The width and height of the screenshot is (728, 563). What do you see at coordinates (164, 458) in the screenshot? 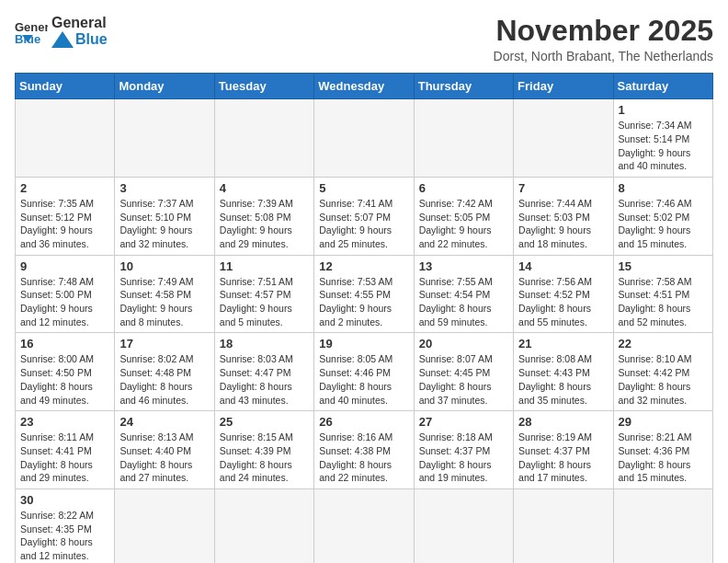
I see `day-info: Sunrise: 8:13 AMSunset: 4:40 PMDaylight:…` at bounding box center [164, 458].